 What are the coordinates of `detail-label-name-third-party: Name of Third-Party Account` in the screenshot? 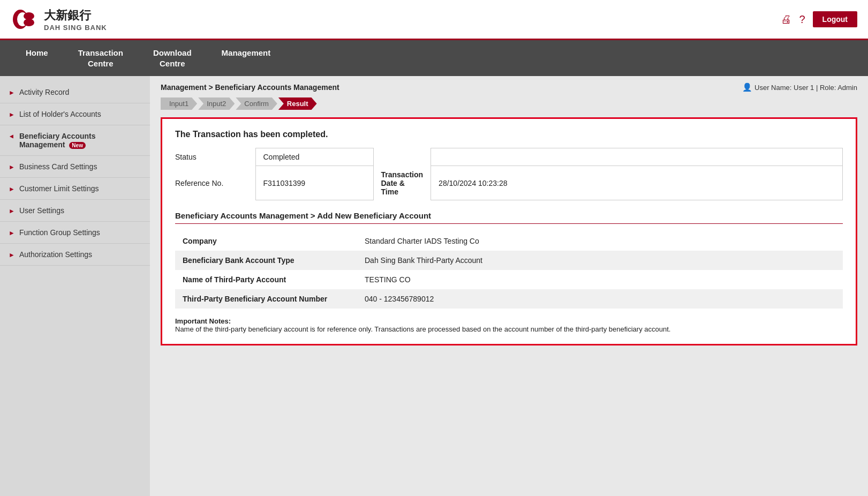 It's located at (266, 280).